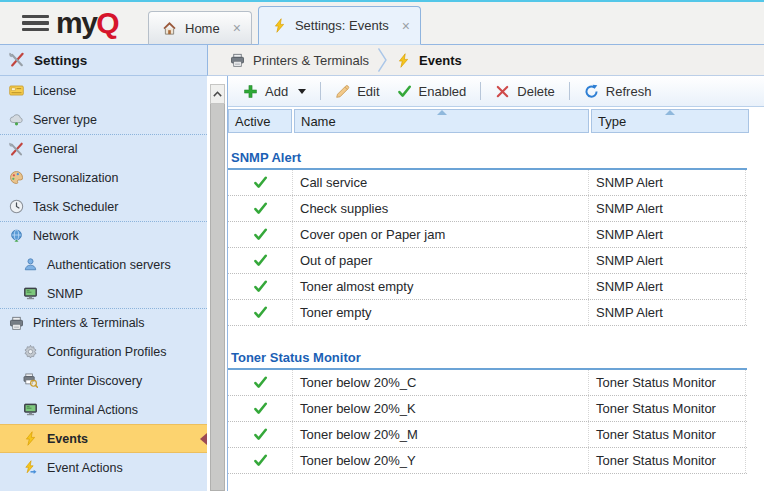 This screenshot has height=491, width=764. What do you see at coordinates (107, 352) in the screenshot?
I see `sidebar-item-label: Configuration Profiles` at bounding box center [107, 352].